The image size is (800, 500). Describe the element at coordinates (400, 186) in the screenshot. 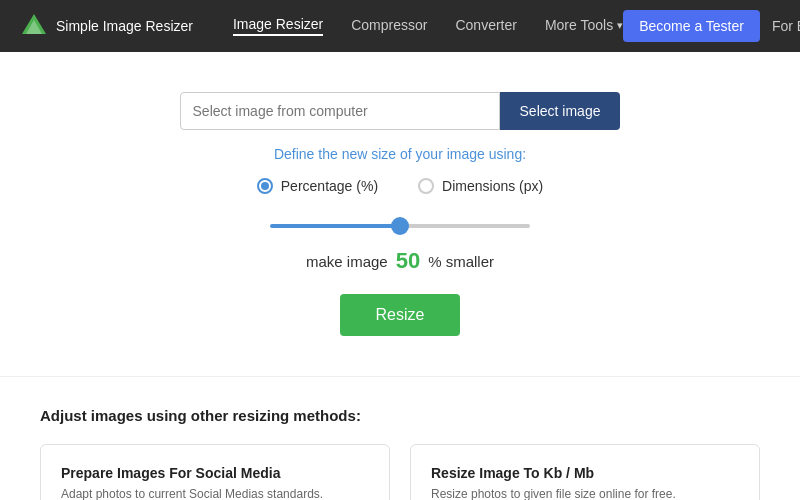

I see `radio-row: Percentage (%) Dimensions (px)` at that location.